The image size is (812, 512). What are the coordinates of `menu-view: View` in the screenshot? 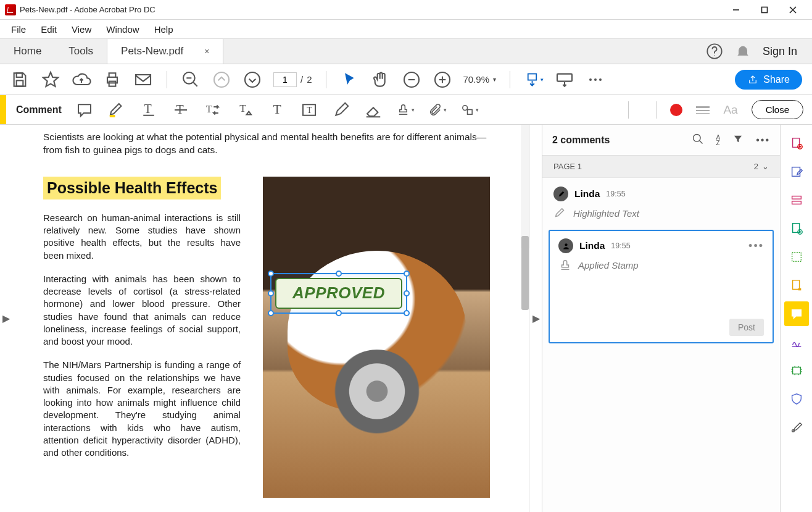 It's located at (81, 30).